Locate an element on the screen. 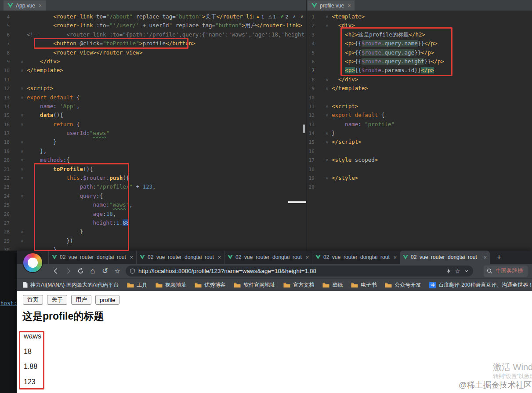  line-number: 13 is located at coordinates (310, 125).